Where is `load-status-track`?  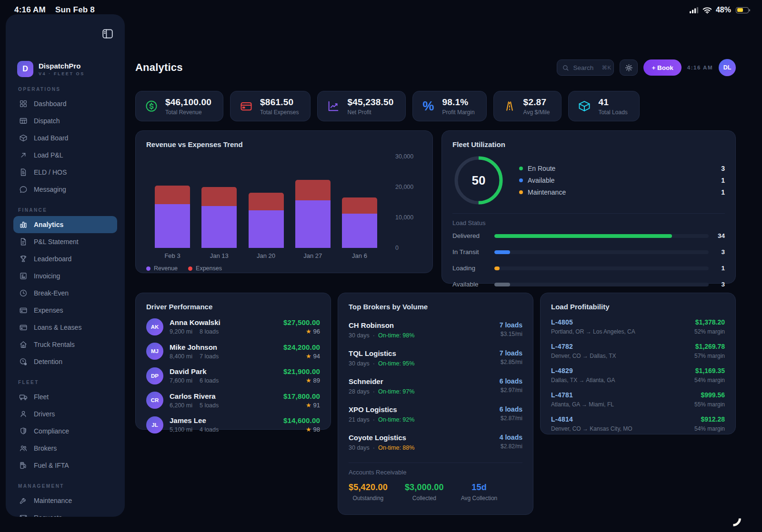
load-status-track is located at coordinates (602, 268).